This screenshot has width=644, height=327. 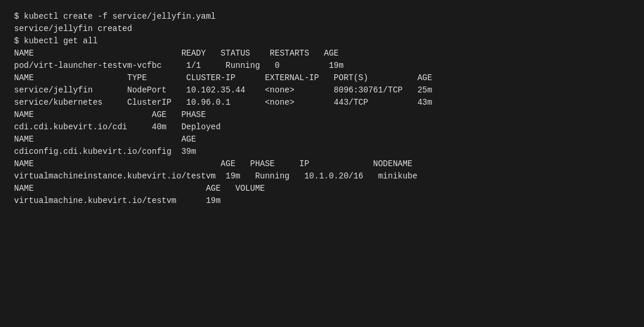 I want to click on terminal-line-row_cdiconfig: cdiconfig.cdi.kubevirt.io/config 39m, so click(x=322, y=152).